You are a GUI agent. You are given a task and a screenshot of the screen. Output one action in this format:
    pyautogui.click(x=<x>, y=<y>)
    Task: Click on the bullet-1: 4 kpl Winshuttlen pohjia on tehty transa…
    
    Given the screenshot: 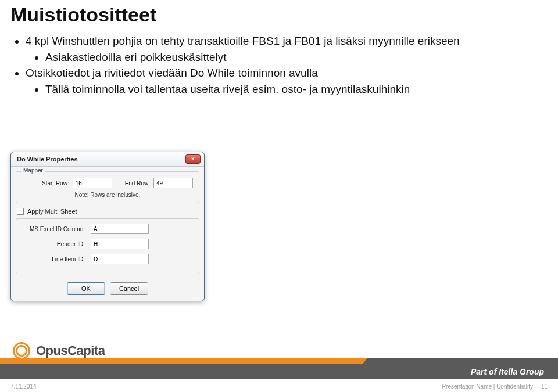 What is the action you would take?
    pyautogui.click(x=286, y=41)
    